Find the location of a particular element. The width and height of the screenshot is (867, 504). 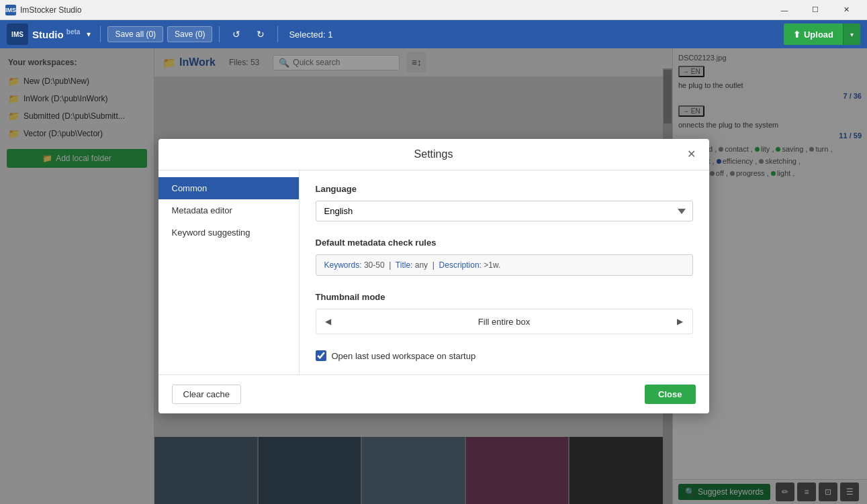

maximize-button: ☐ is located at coordinates (815, 10).